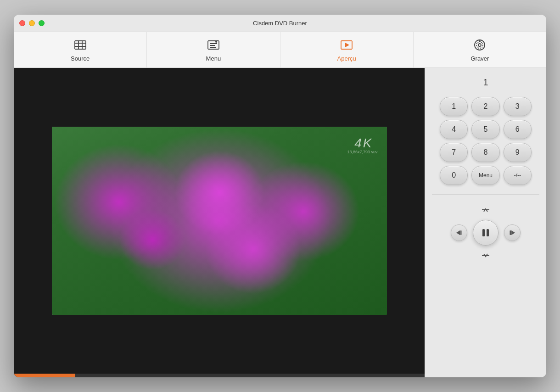 The width and height of the screenshot is (560, 392). Describe the element at coordinates (280, 50) in the screenshot. I see `tabbar: Source Menu Aperçu` at that location.